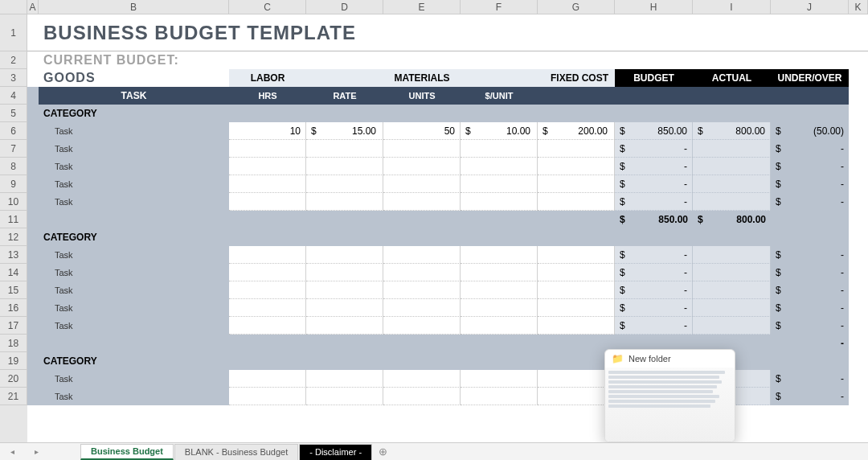  Describe the element at coordinates (14, 96) in the screenshot. I see `row-header-4: 4` at that location.